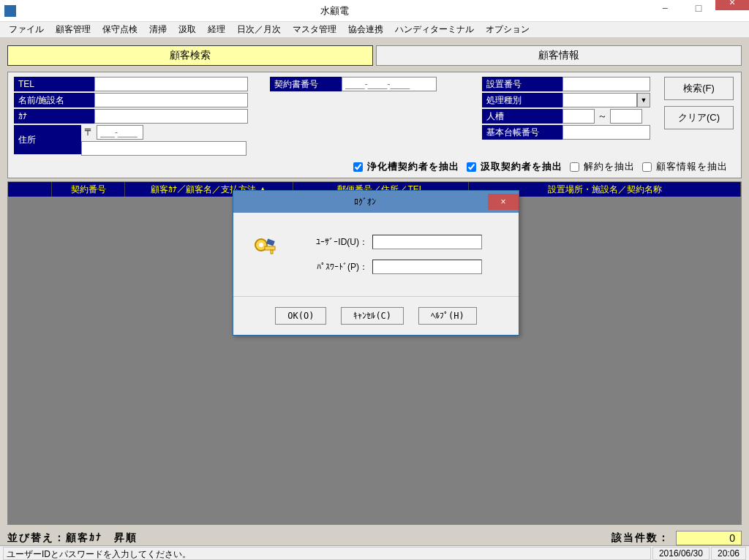 Image resolution: width=749 pixels, height=560 pixels. What do you see at coordinates (306, 84) in the screenshot?
I see `label-contract-no: 契約書番号` at bounding box center [306, 84].